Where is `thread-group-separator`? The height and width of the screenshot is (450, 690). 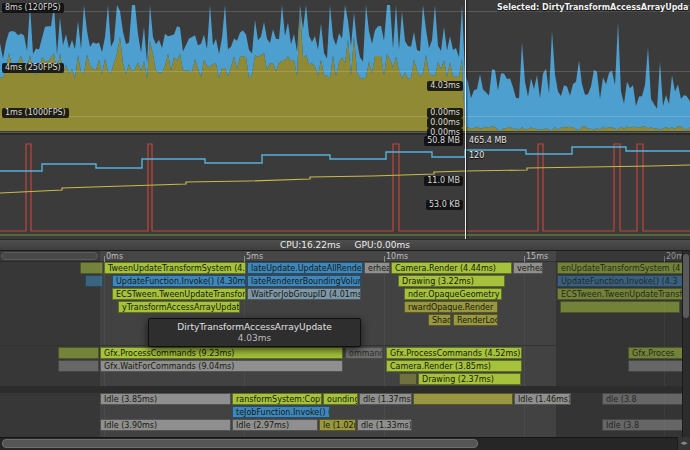
thread-group-separator is located at coordinates (345, 390).